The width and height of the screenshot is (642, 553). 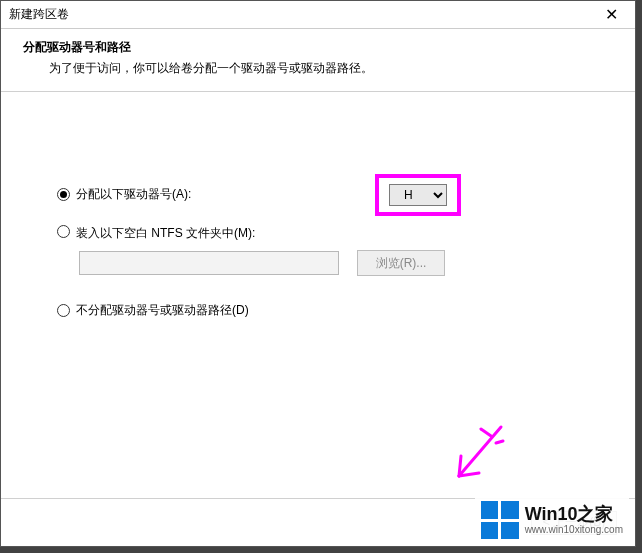 I want to click on mount-row: 浏览(R)..., so click(x=337, y=263).